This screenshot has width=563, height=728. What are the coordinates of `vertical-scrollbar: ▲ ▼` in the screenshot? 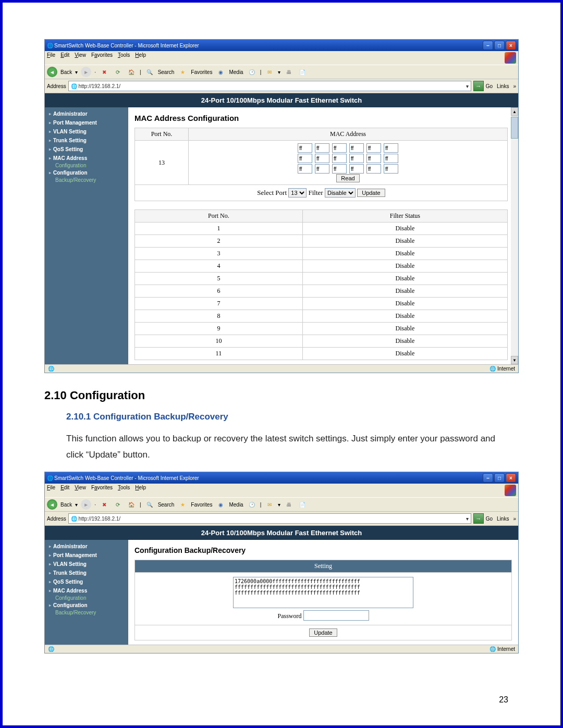 It's located at (515, 236).